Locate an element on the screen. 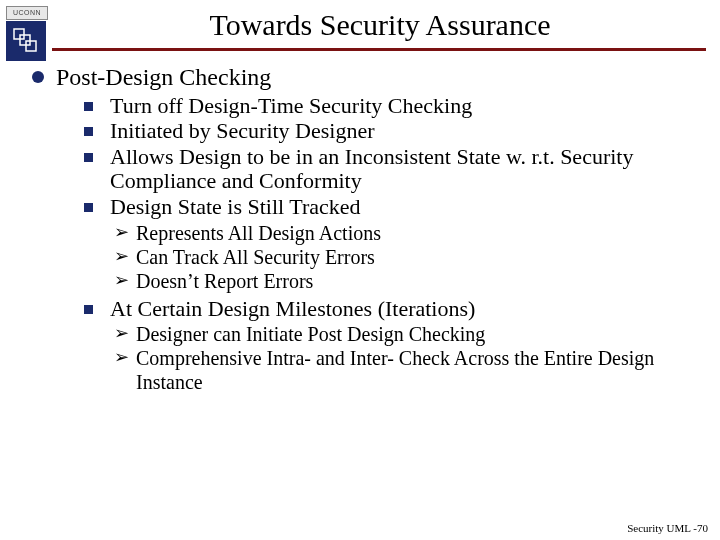 The image size is (720, 540). bullet-lvl3: ➢ Represents All Design Actions is located at coordinates (407, 233).